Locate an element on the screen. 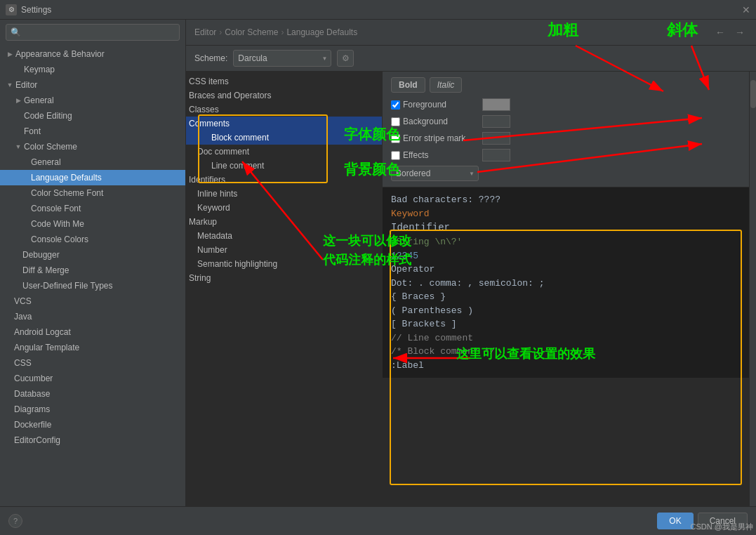 This screenshot has width=756, height=535. watermark: CSDN @我是男神 is located at coordinates (722, 527).